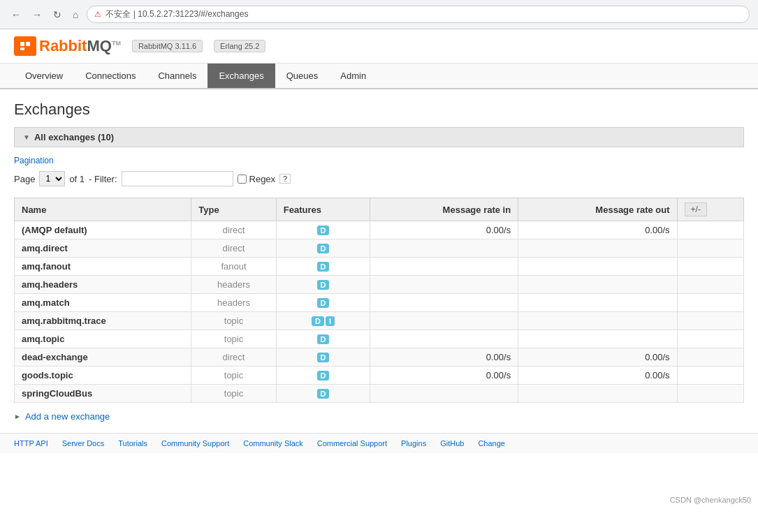 The image size is (758, 532). Describe the element at coordinates (103, 285) in the screenshot. I see `cell-name: amq.headers` at that location.